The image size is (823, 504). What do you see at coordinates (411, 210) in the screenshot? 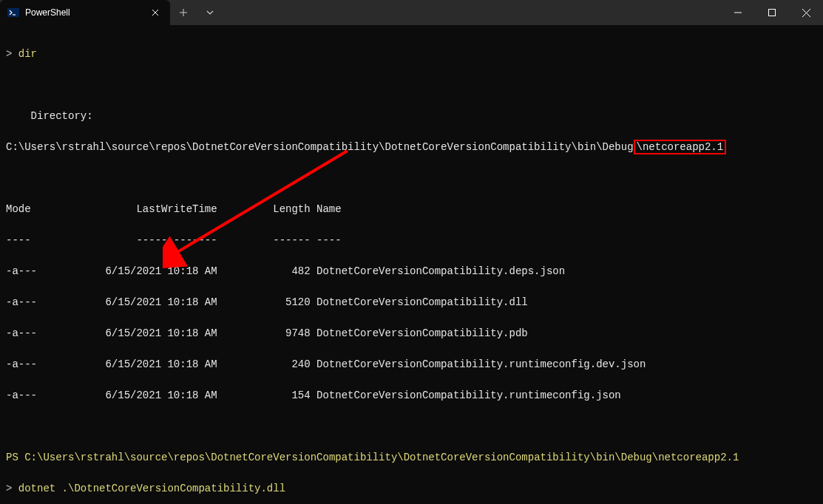
I see `table-header: Mode LastWriteTime Length Name` at bounding box center [411, 210].